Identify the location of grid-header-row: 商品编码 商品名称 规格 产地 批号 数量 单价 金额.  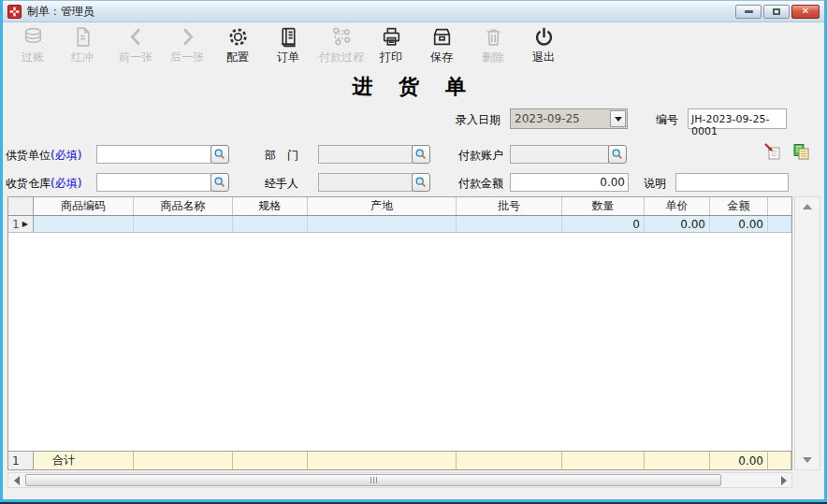
(400, 207).